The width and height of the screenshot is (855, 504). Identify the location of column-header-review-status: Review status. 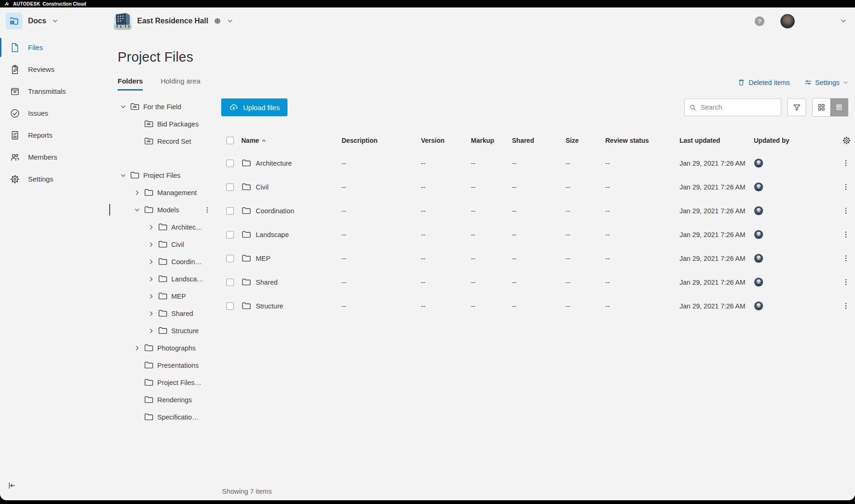
(642, 140).